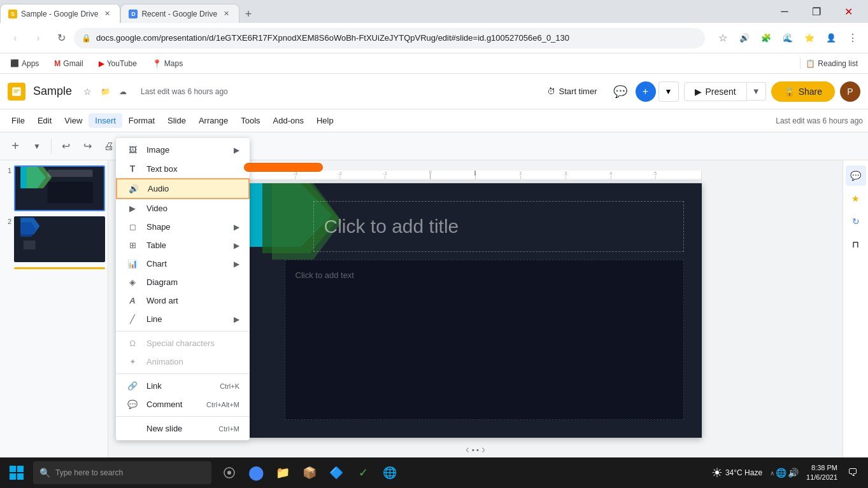  Describe the element at coordinates (831, 38) in the screenshot. I see `favorites-button: 👤` at that location.